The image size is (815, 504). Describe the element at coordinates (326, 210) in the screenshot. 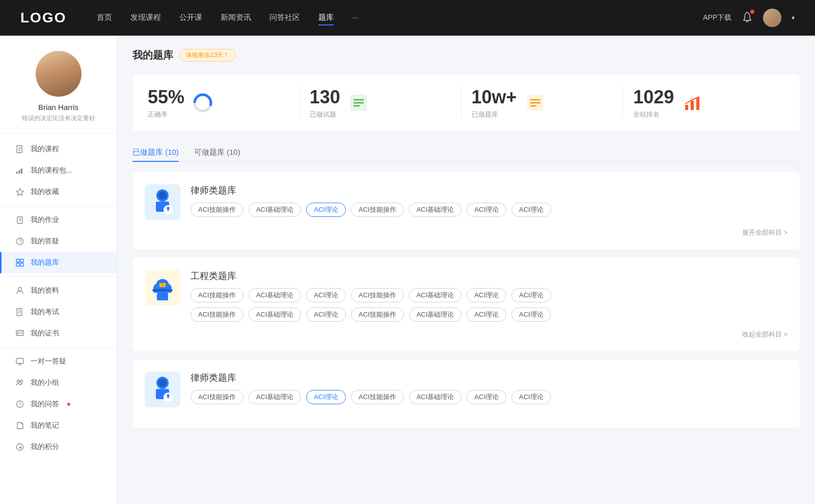

I see `tag-lawyer-1-2: ACI理论` at that location.